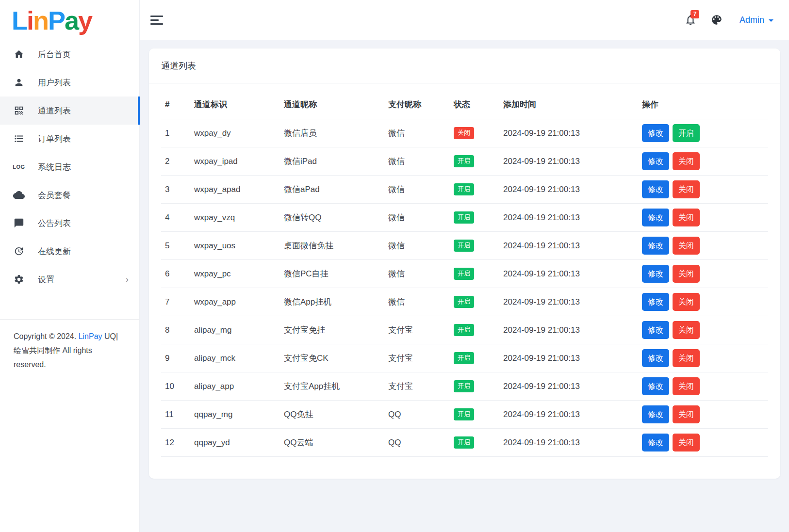 This screenshot has width=789, height=532. What do you see at coordinates (70, 54) in the screenshot?
I see `sidebar-item-home: 后台首页` at bounding box center [70, 54].